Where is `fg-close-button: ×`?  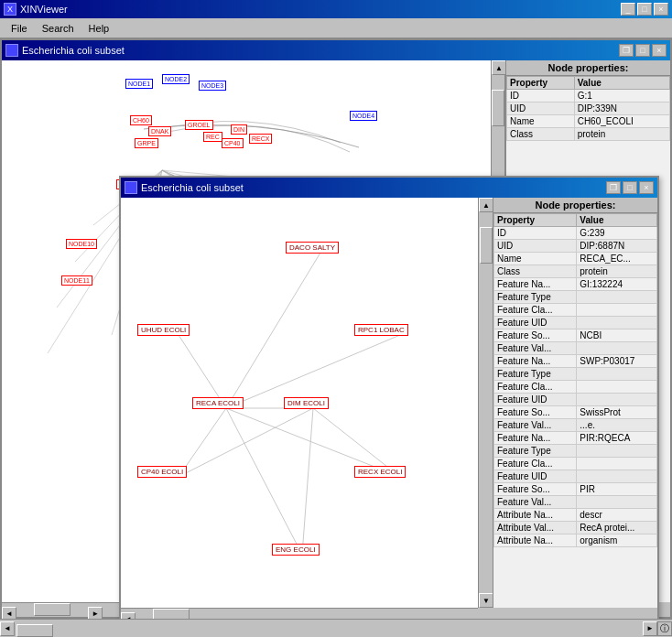
fg-close-button: × is located at coordinates (646, 188).